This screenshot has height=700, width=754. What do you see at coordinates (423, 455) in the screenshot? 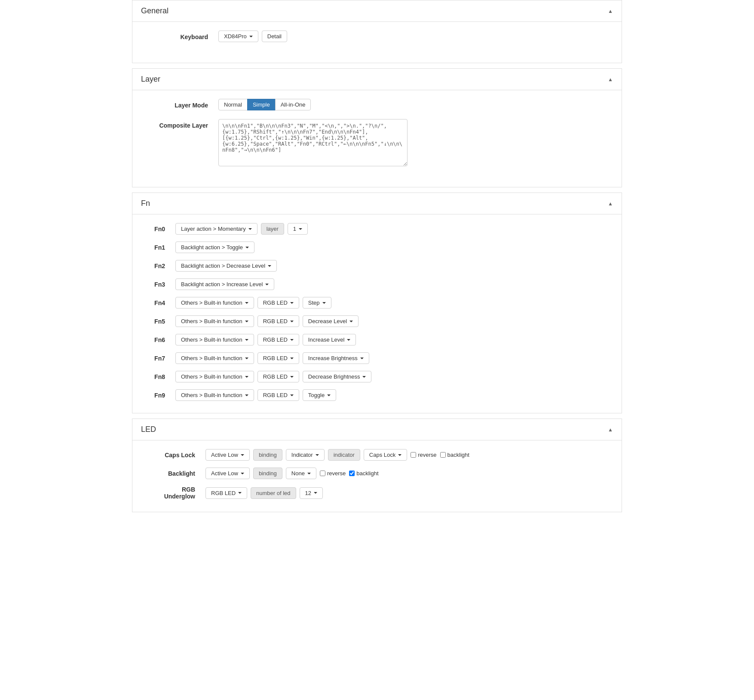
I see `caps-lock-reverse-group: reverse` at bounding box center [423, 455].